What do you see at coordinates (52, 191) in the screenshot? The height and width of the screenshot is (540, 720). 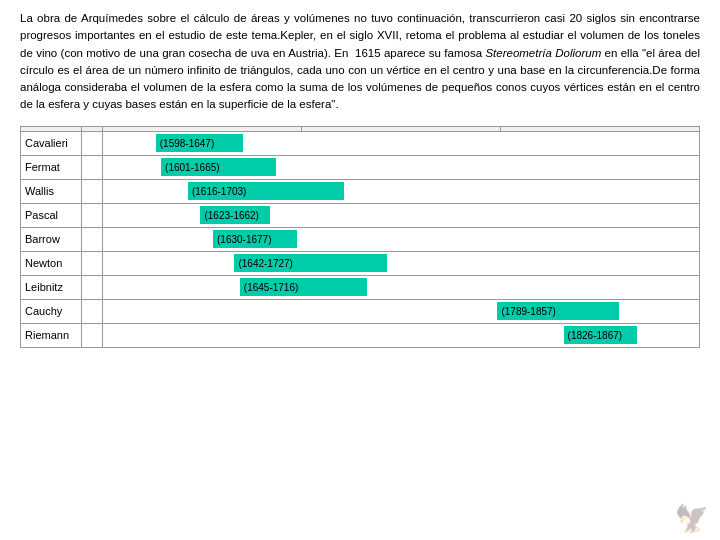 I see `person-name: Wallis` at bounding box center [52, 191].